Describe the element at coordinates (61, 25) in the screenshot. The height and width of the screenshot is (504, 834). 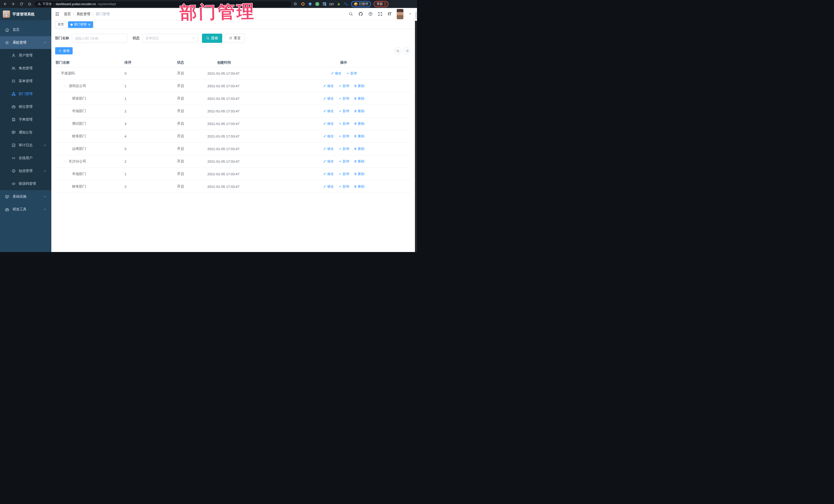
I see `tab-home: 首页` at that location.